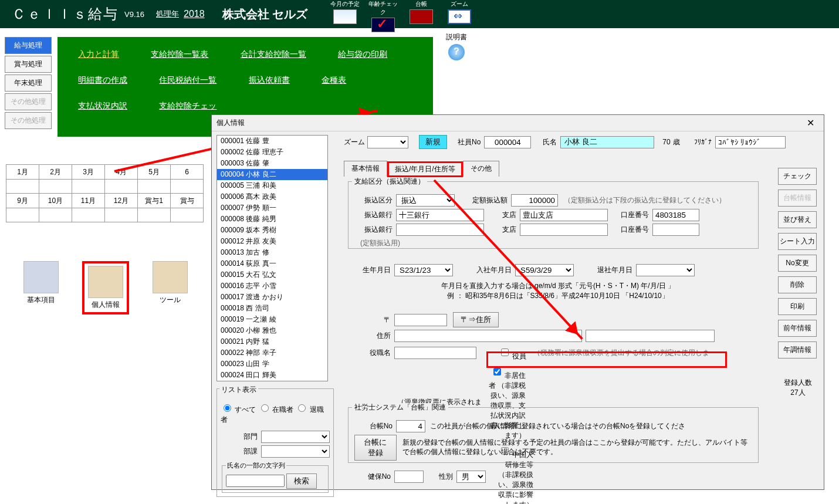  Describe the element at coordinates (276, 410) in the screenshot. I see `radio-active: 在職者` at that location.